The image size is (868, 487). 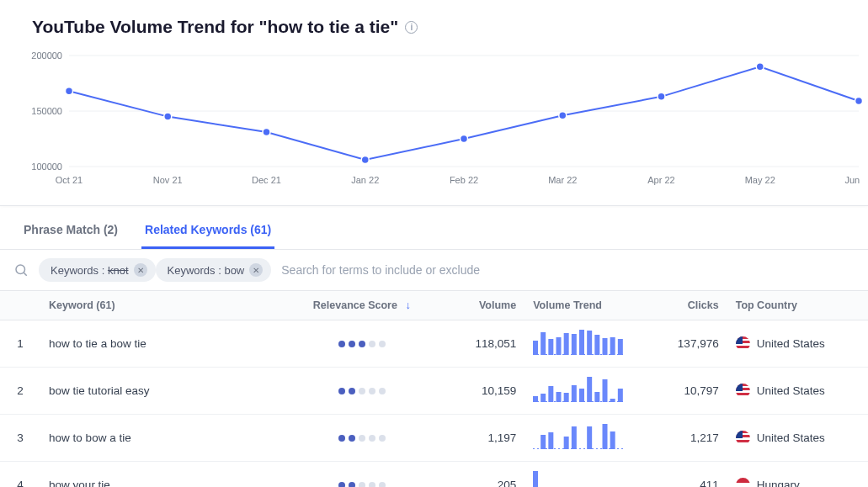 What do you see at coordinates (477, 474) in the screenshot?
I see `volume-value: 205` at bounding box center [477, 474].